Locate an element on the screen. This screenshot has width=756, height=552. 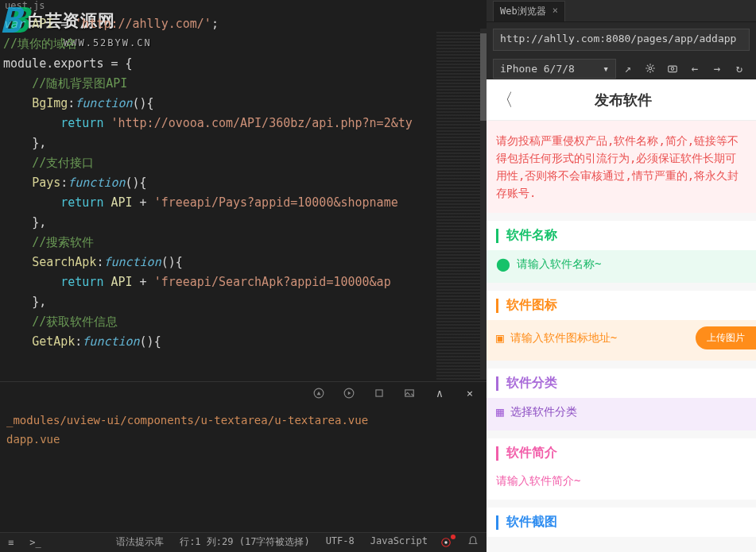
name-input: ⬤ 请输入软件名称~ is located at coordinates (622, 267).